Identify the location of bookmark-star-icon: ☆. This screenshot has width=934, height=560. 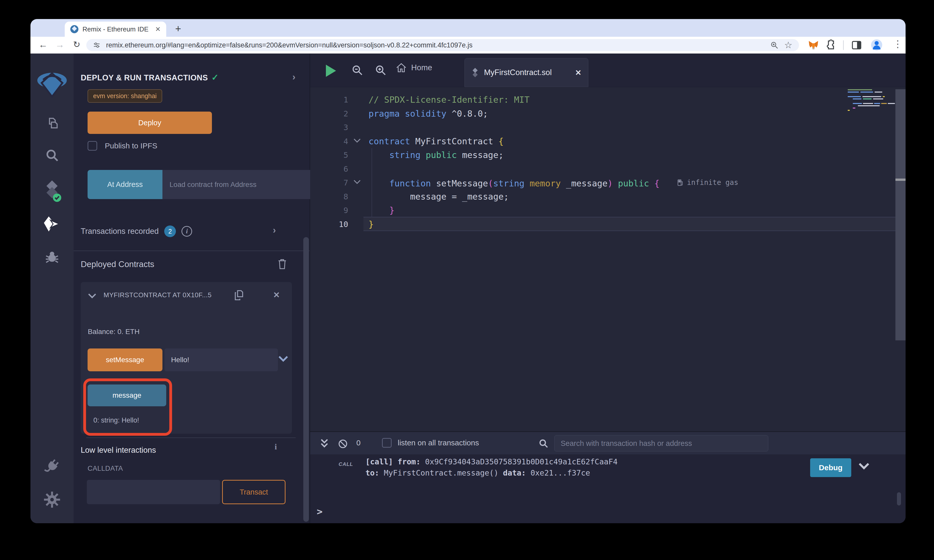
(788, 45).